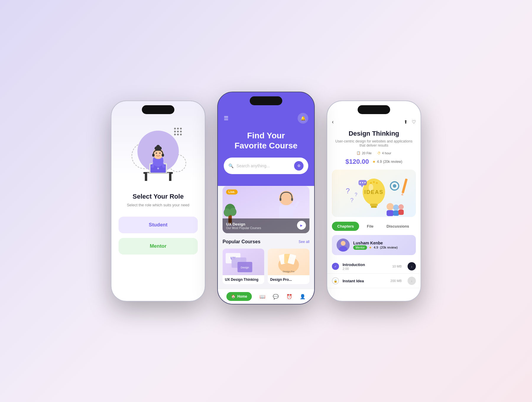  Describe the element at coordinates (233, 296) in the screenshot. I see `home-icon: 🏠` at that location.